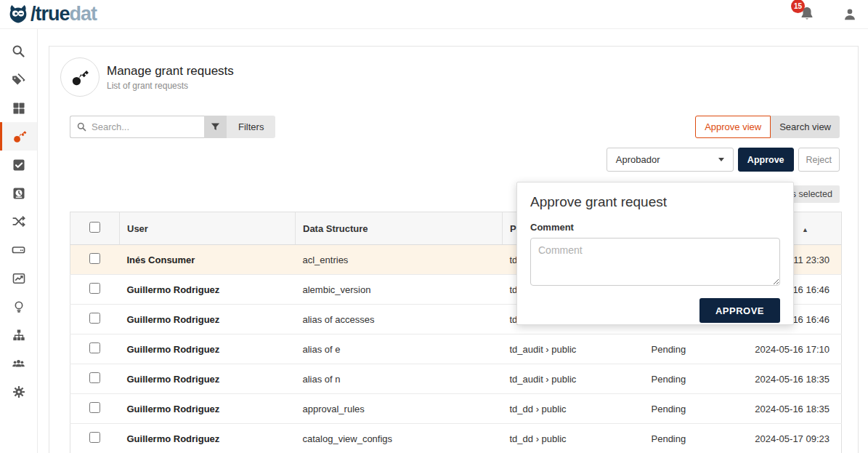 This screenshot has height=453, width=868. What do you see at coordinates (19, 364) in the screenshot?
I see `sidebar-item-users` at bounding box center [19, 364].